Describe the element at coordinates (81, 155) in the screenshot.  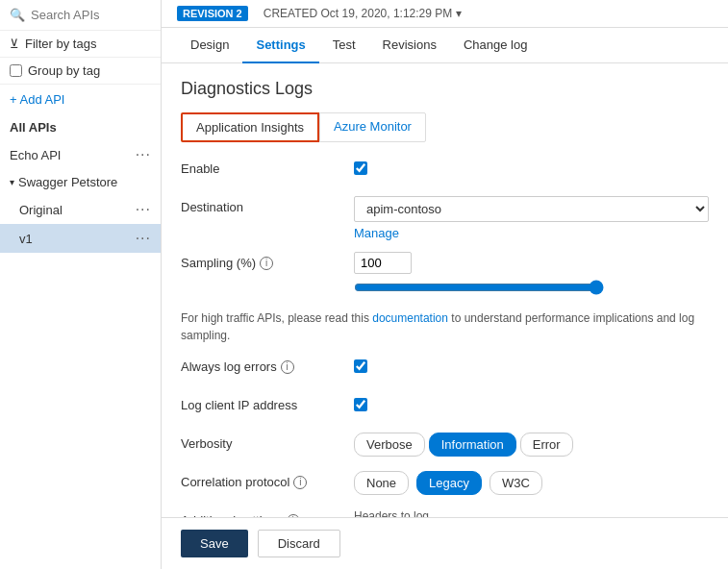
I see `sidebar-item-echo-api: Echo API ···` at that location.